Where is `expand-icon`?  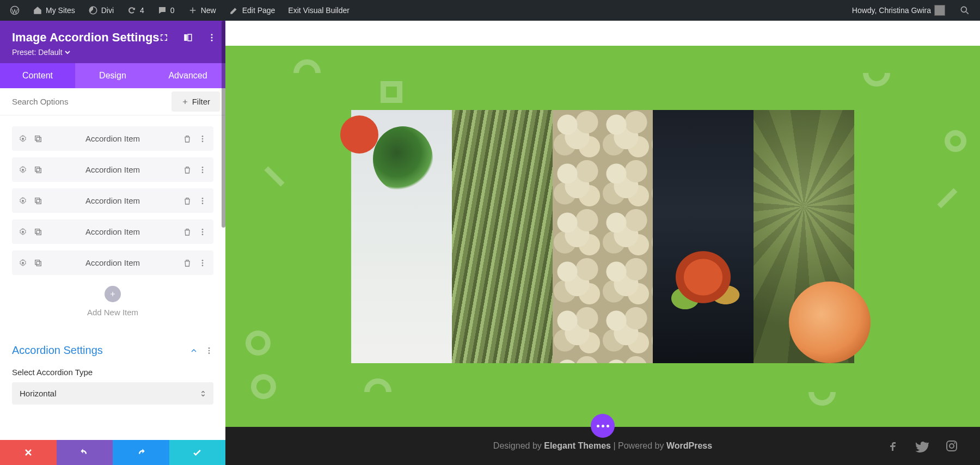
expand-icon is located at coordinates (164, 38).